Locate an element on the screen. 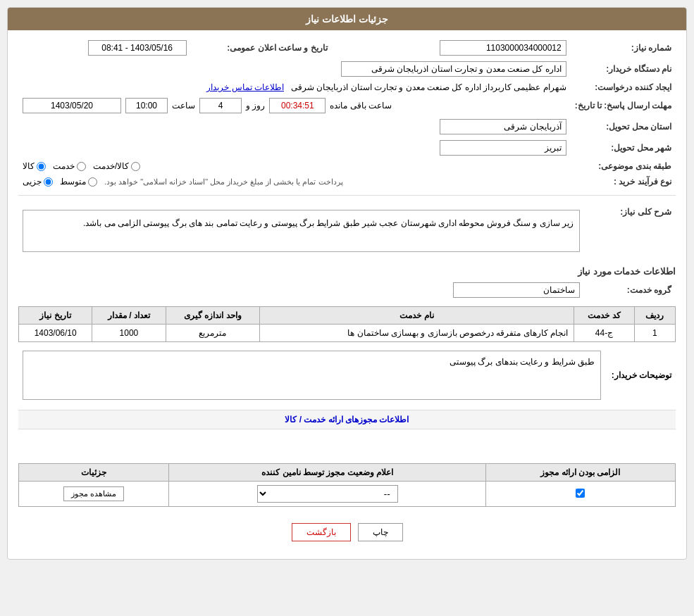 The height and width of the screenshot is (616, 694). service-col-name: نام خدمت is located at coordinates (417, 315).